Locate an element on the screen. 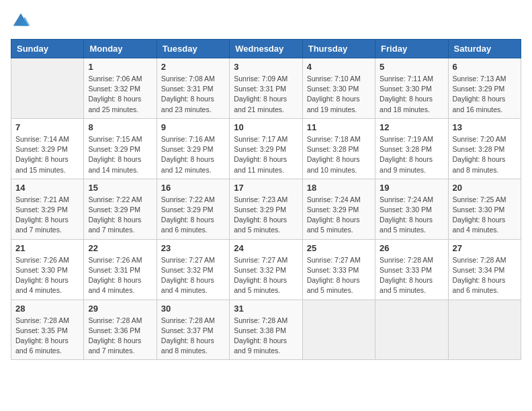  day-number: 10 is located at coordinates (266, 128).